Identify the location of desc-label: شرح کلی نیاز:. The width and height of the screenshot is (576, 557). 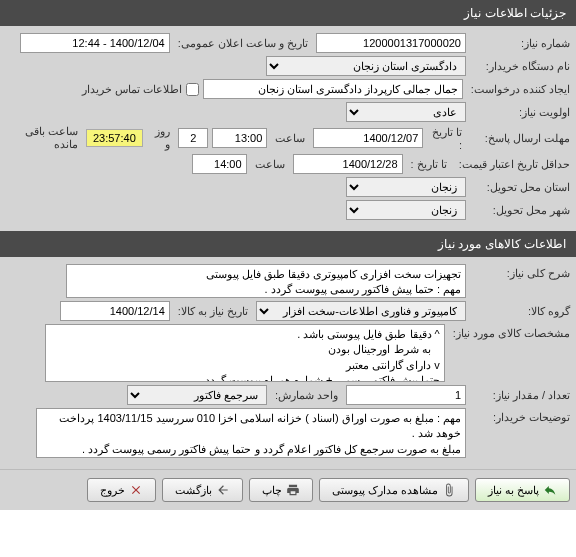
(520, 272).